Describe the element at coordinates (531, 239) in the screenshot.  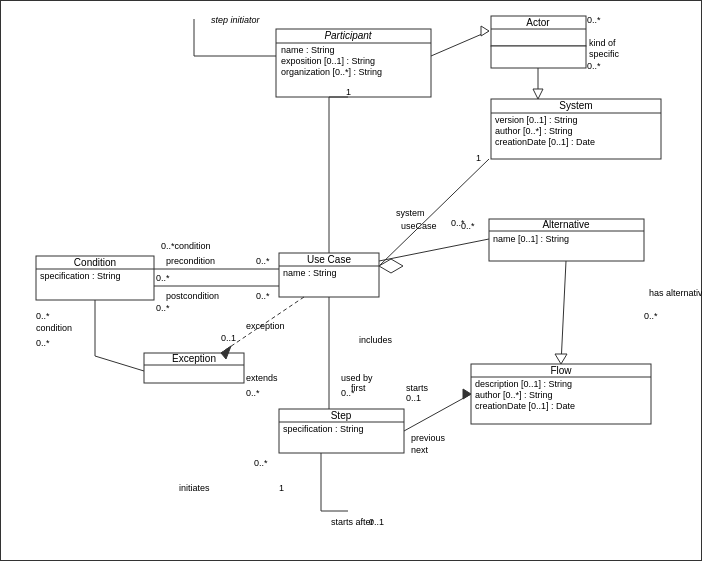
I see `svg-text: name [0..1] : String` at that location.